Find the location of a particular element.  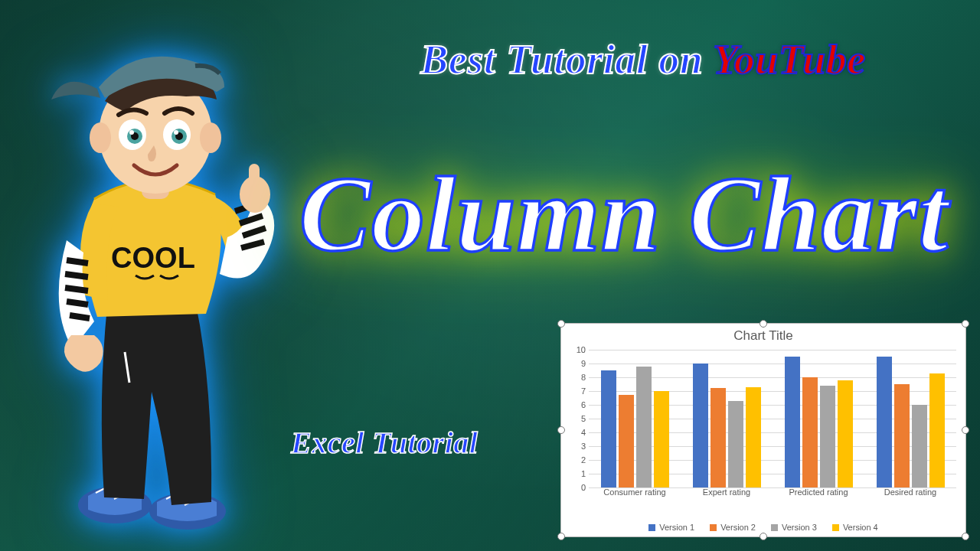

chart-x-label: Expert rating is located at coordinates (727, 494).